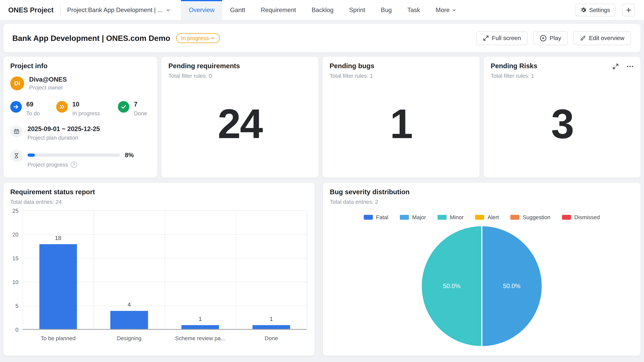 Image resolution: width=644 pixels, height=362 pixels. What do you see at coordinates (595, 10) in the screenshot?
I see `settings-button: Settings` at bounding box center [595, 10].